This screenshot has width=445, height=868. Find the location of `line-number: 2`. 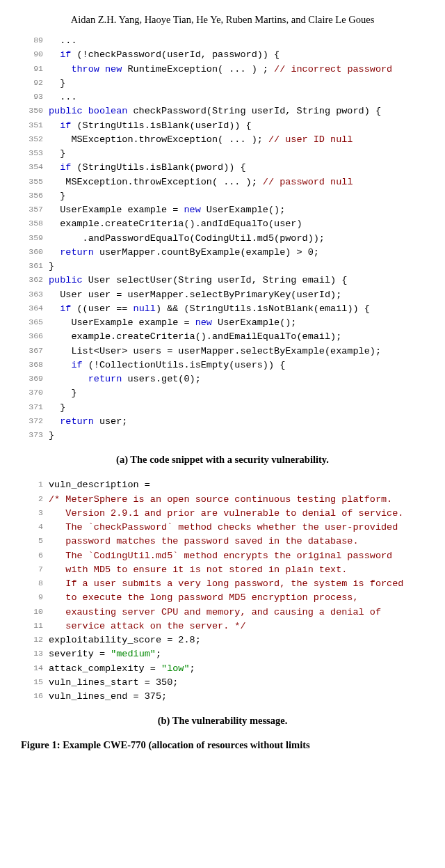

line-number: 2 is located at coordinates (35, 500).